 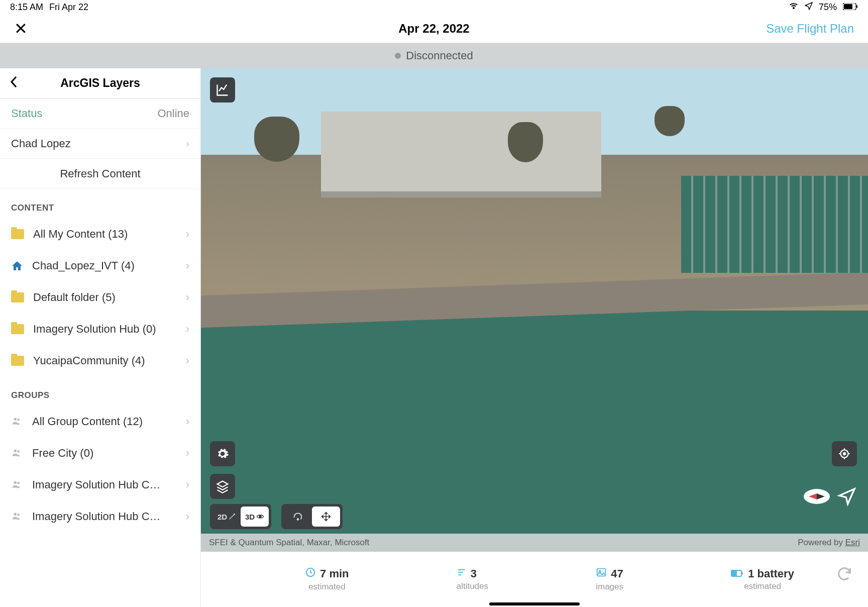 What do you see at coordinates (289, 543) in the screenshot?
I see `attribution-left: SFEI & Quantum Spatial, Maxar, Microsoft` at bounding box center [289, 543].